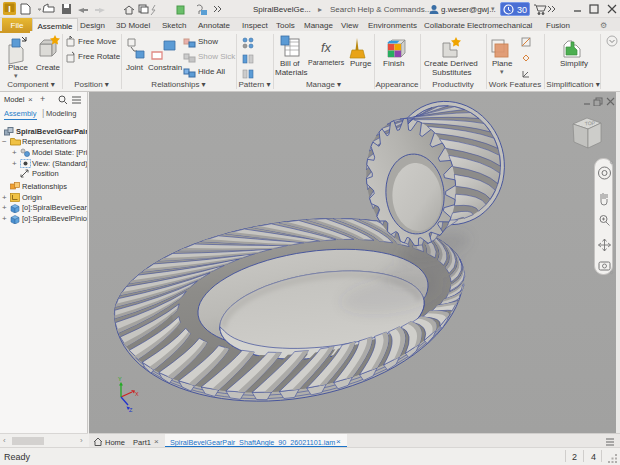 The width and height of the screenshot is (620, 465). I want to click on svg-text: Z, so click(131, 410).